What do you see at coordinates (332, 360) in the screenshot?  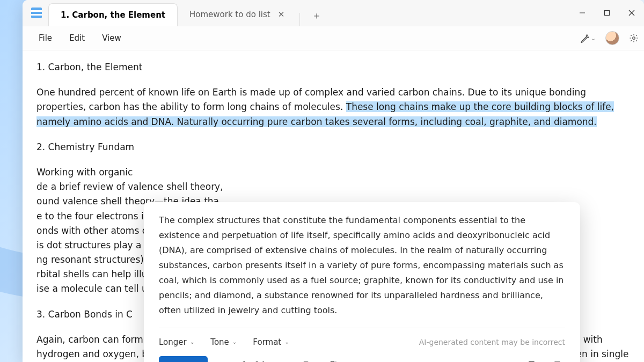 I see `regenerate-button` at bounding box center [332, 360].